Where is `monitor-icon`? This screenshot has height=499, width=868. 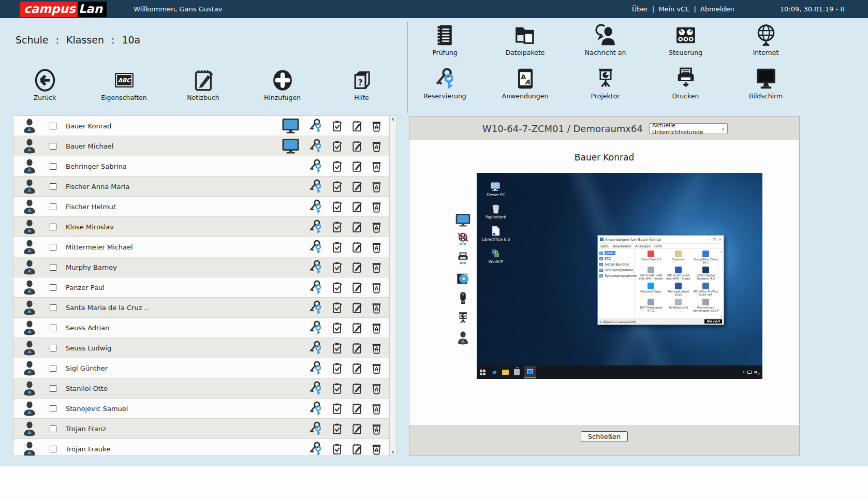
monitor-icon is located at coordinates (463, 220).